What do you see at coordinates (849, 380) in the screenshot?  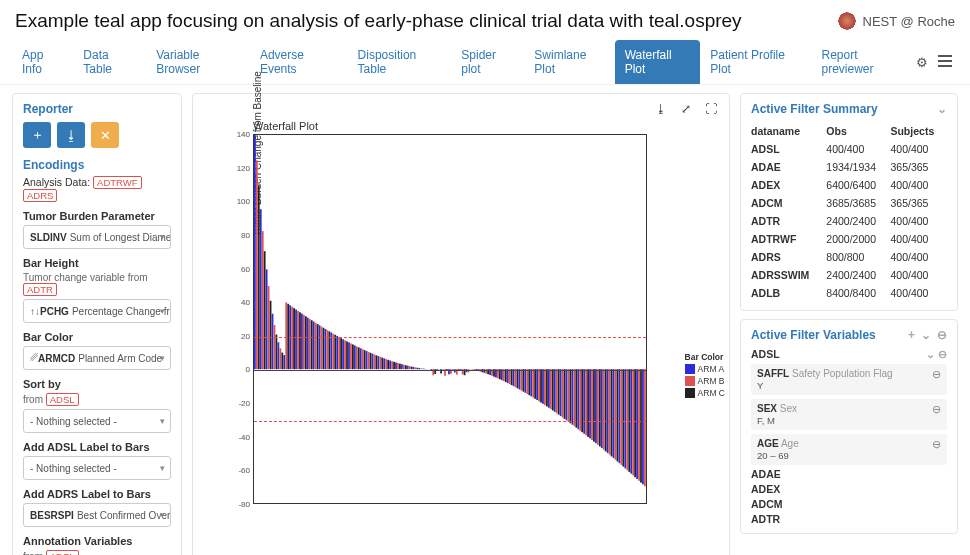 I see `filter-chip: SAFFL Safety Population FlagY⊖` at bounding box center [849, 380].